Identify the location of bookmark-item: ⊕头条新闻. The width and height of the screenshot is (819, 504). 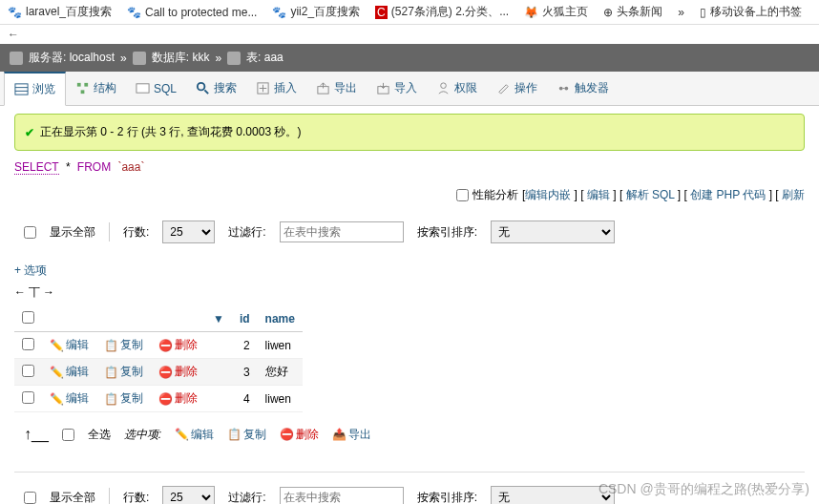
(633, 11).